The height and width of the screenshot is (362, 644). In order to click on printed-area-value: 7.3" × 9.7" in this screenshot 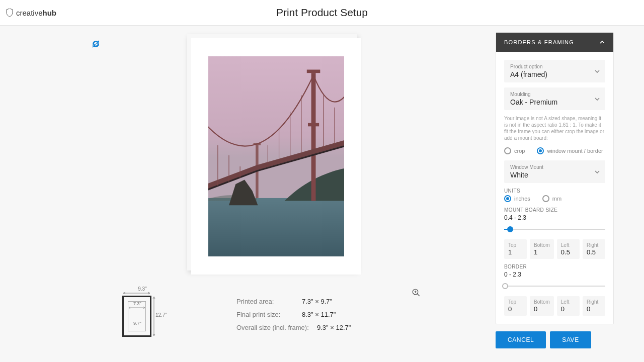, I will do `click(317, 302)`.